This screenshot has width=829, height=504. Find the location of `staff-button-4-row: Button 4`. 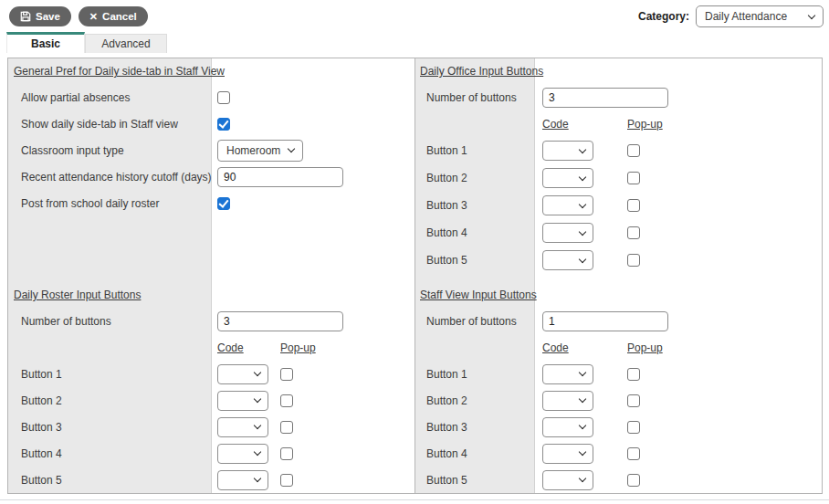

staff-button-4-row: Button 4 is located at coordinates (619, 453).